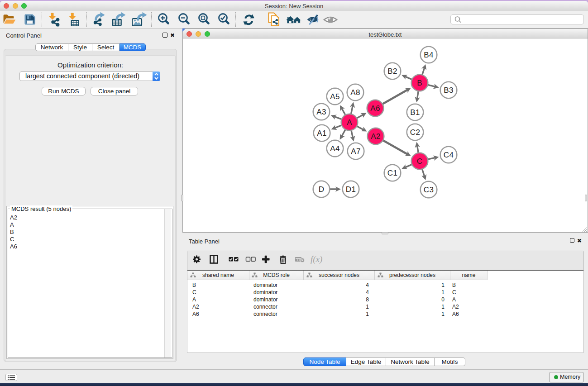  I want to click on svg-text: B, so click(420, 83).